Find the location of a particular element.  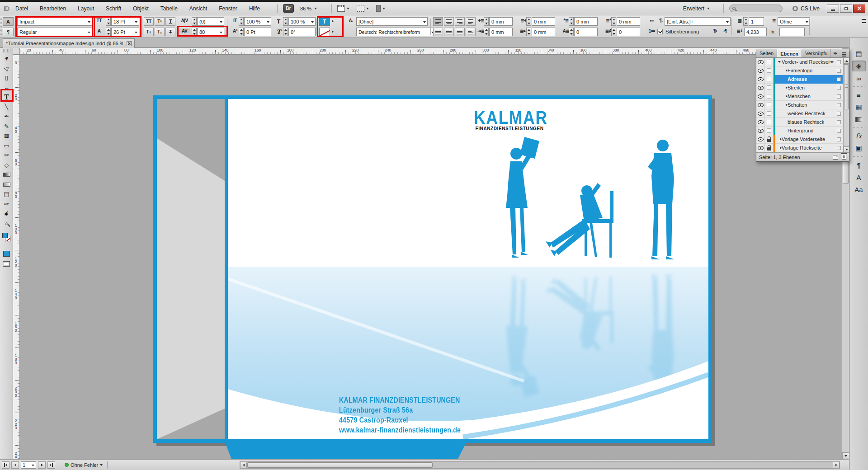

columns-stepper is located at coordinates (746, 22).